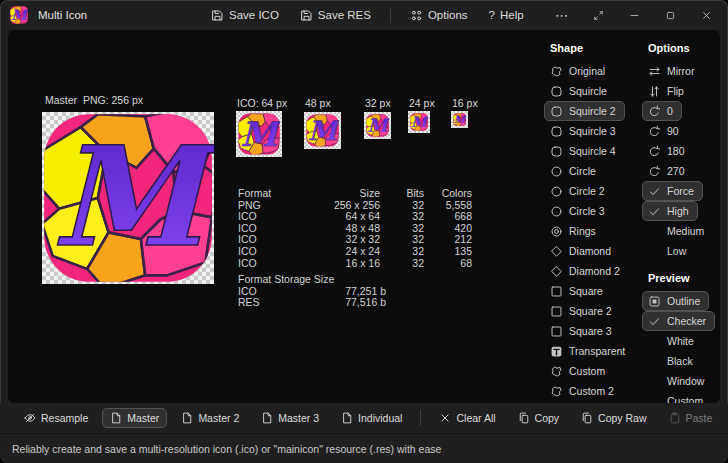 The height and width of the screenshot is (463, 728). Describe the element at coordinates (574, 231) in the screenshot. I see `shape-item-rings: Rings` at that location.